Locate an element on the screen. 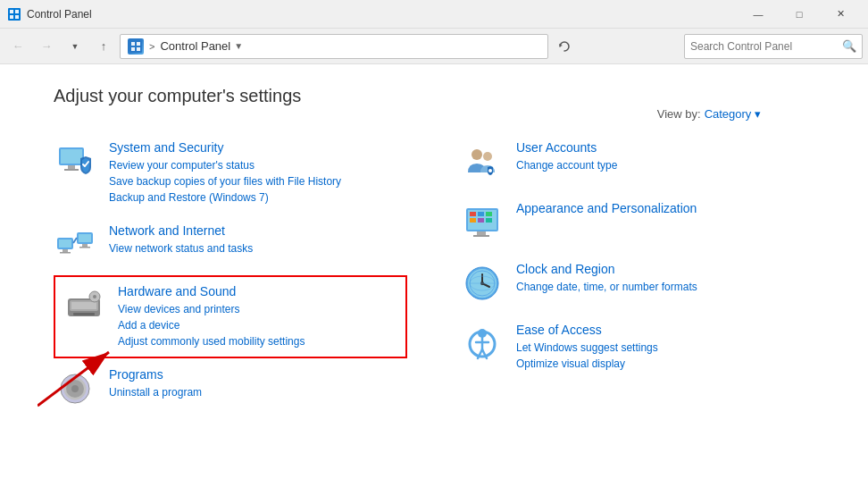 This screenshot has width=868, height=479. page-title: Adjust your computer's settings is located at coordinates (434, 97).